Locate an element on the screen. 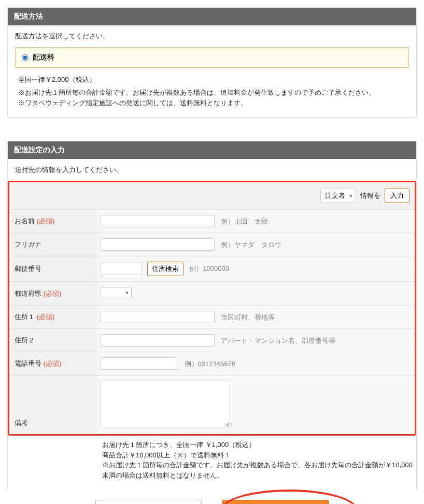 The image size is (424, 504). addr1-hint: 市区町村、番地等 is located at coordinates (248, 317).